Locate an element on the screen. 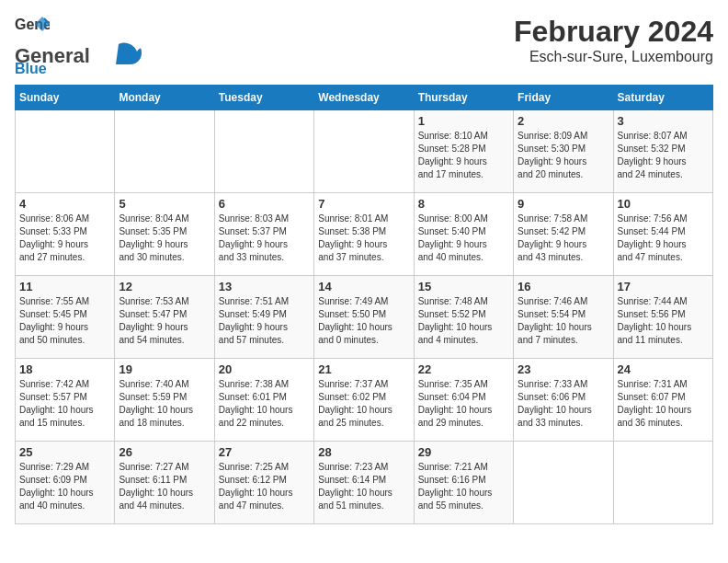  day-number: 19 is located at coordinates (164, 370).